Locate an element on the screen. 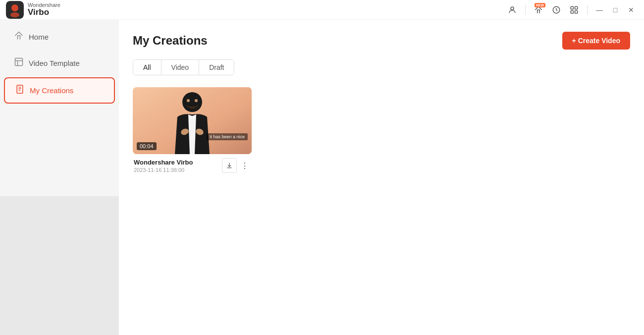 The height and width of the screenshot is (335, 644). subtitle-text: It has been a nice is located at coordinates (227, 137).